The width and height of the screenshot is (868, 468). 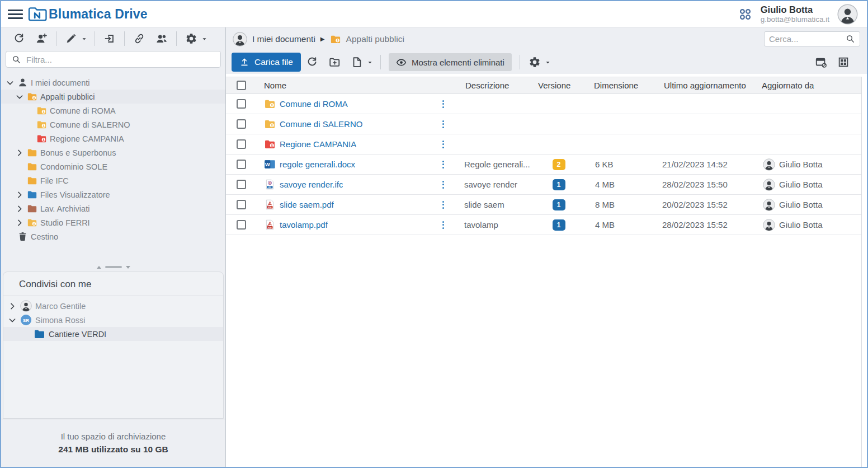 I want to click on new-document-icon, so click(x=357, y=62).